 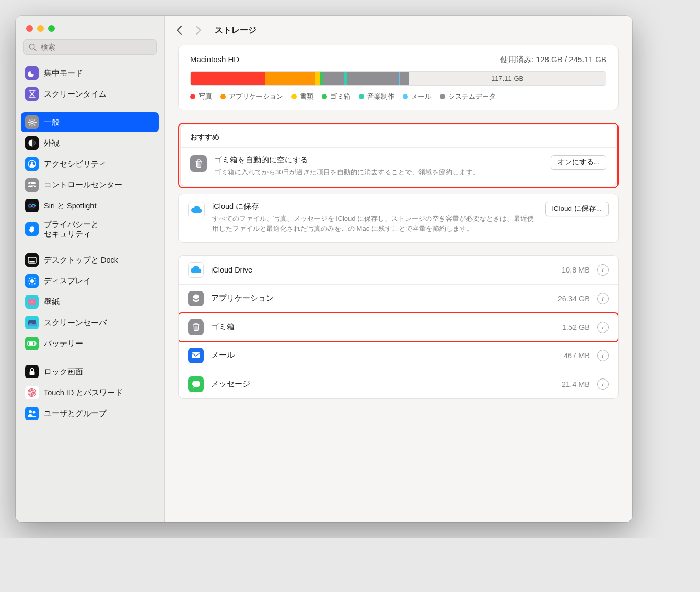 I want to click on back-button, so click(x=179, y=30).